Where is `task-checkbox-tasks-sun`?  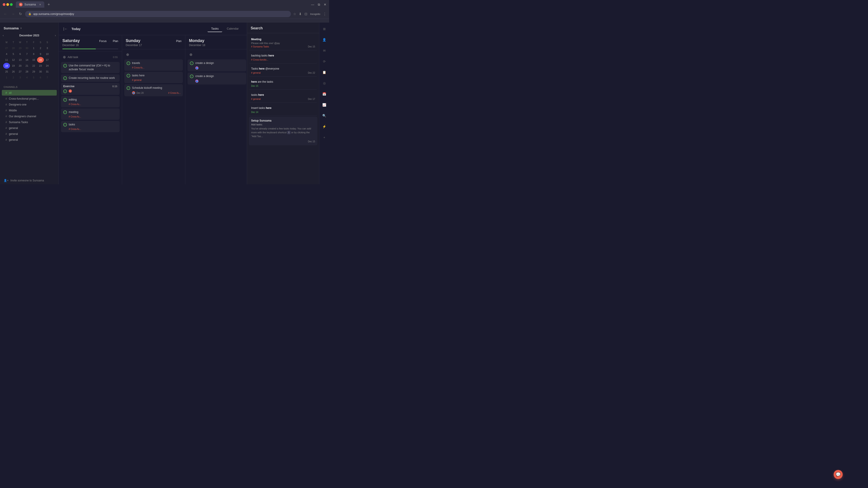
task-checkbox-tasks-sun is located at coordinates (128, 75).